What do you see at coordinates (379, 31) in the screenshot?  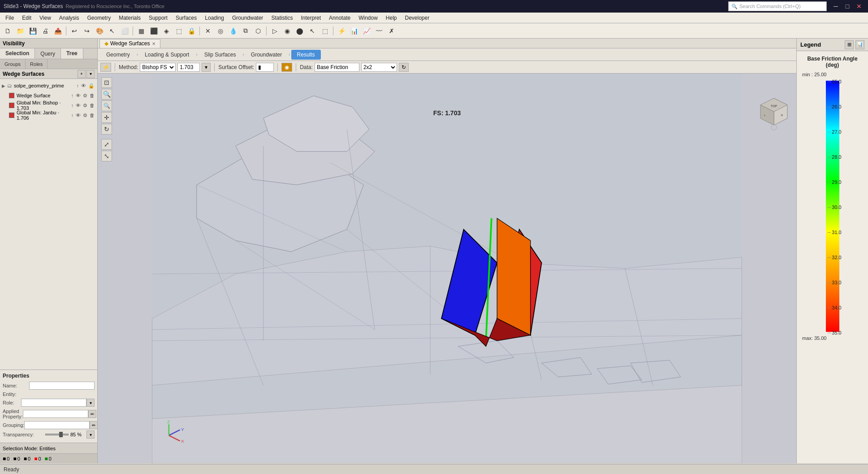 I see `wave-toolbar-btn: 〰` at bounding box center [379, 31].